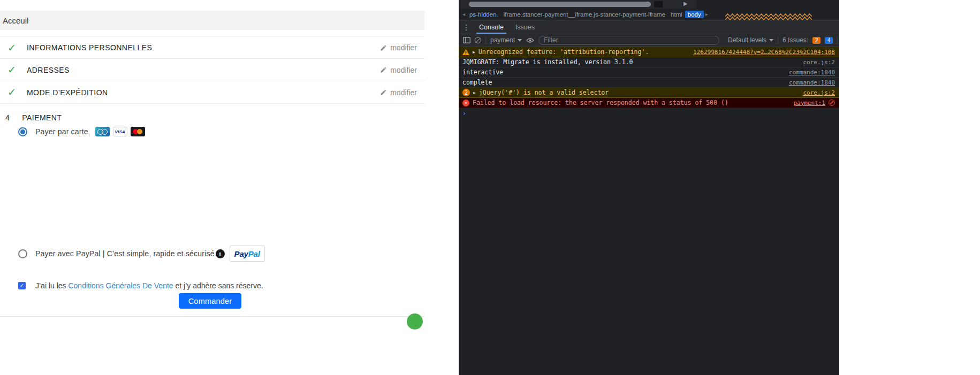 The width and height of the screenshot is (980, 375). I want to click on paypal-logo: Pay Pal, so click(247, 254).